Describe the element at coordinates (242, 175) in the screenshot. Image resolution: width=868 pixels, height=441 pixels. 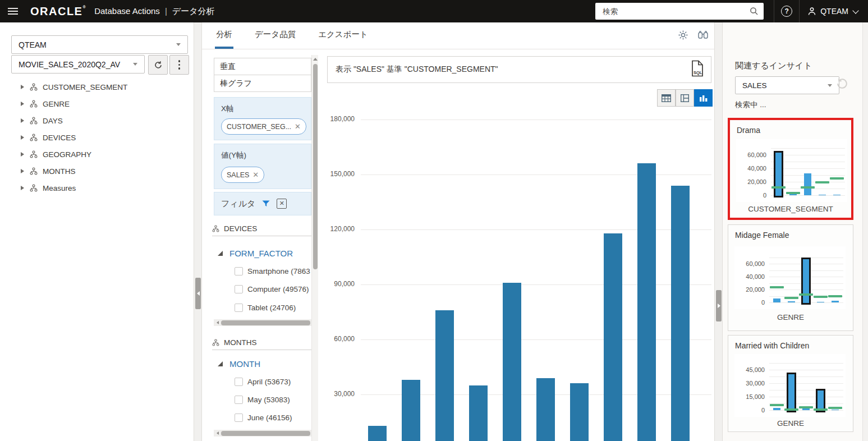
I see `y-axis-chip: SALES ✕` at that location.